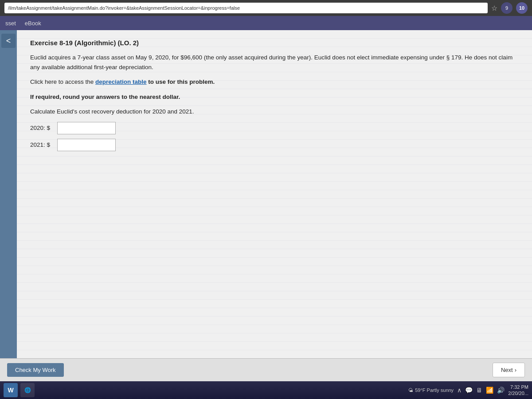 This screenshot has width=532, height=399. I want to click on footer-bar: Check My Work Next ›, so click(266, 370).